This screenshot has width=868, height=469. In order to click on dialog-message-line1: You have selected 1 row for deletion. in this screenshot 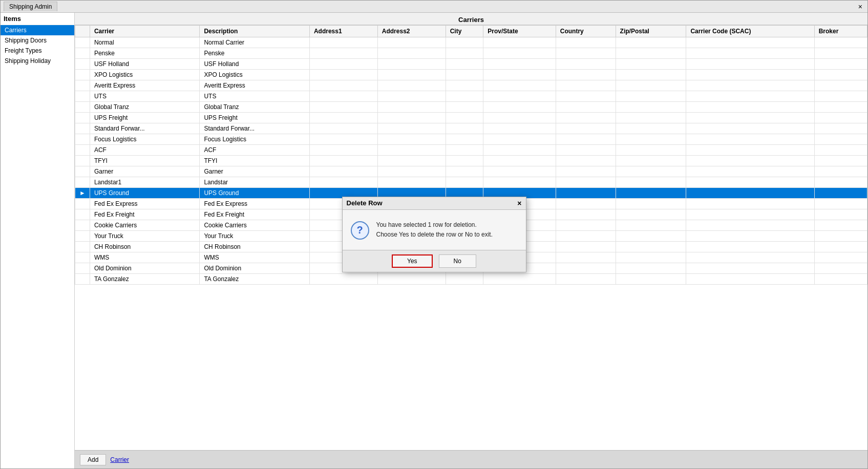, I will do `click(434, 225)`.